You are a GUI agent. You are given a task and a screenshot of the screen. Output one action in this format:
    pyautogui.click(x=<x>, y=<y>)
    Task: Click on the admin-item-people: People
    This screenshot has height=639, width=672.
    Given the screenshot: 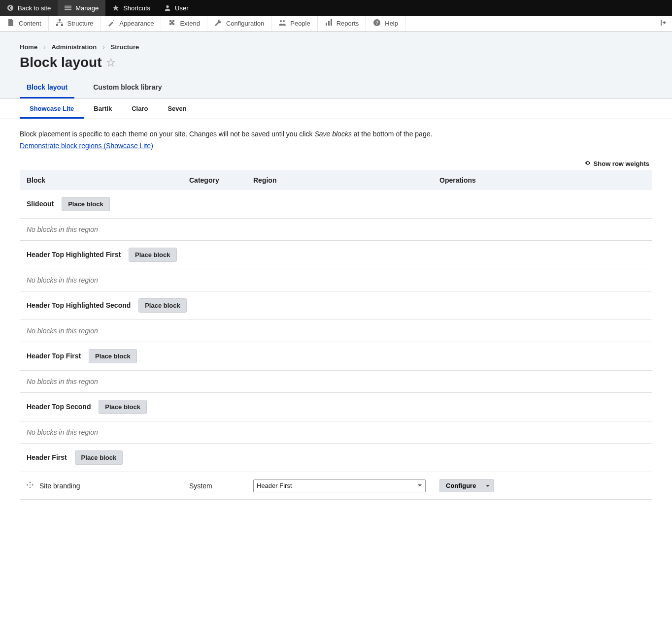 What is the action you would take?
    pyautogui.click(x=295, y=24)
    